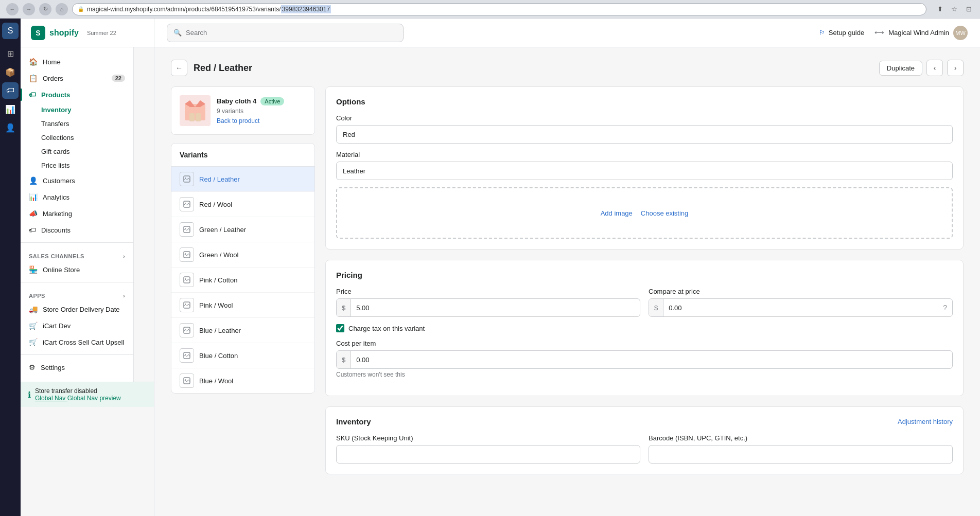 Image resolution: width=980 pixels, height=516 pixels. I want to click on price-input, so click(495, 308).